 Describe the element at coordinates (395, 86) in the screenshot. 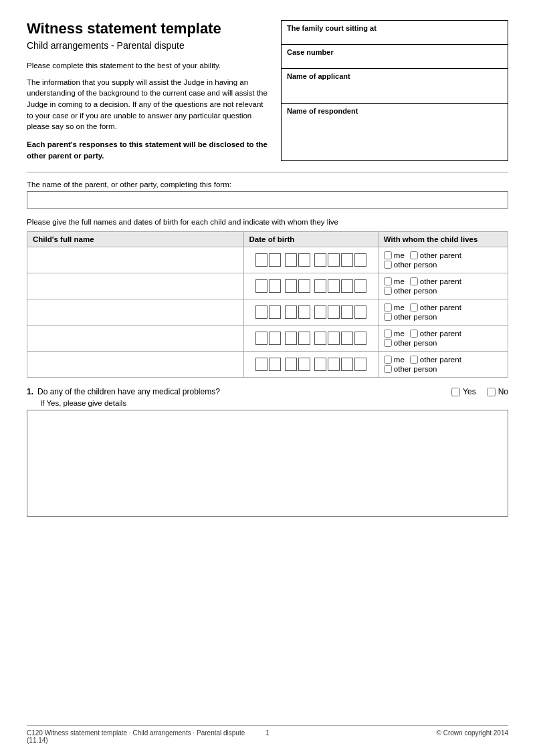

I see `applicant-name-row: Name of applicant` at that location.